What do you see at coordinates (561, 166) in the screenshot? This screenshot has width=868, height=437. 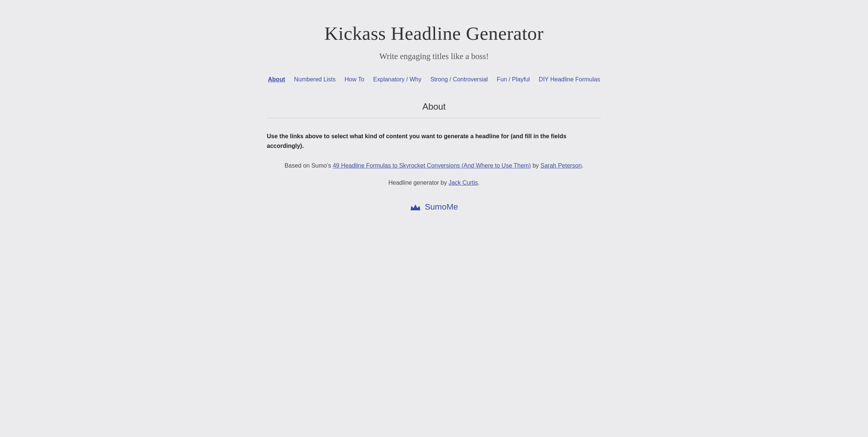 I see `author-link: Sarah Peterson` at bounding box center [561, 166].